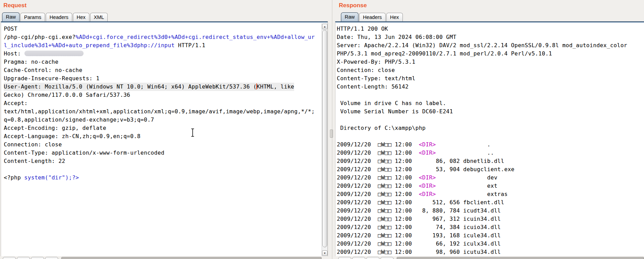  I want to click on request-horizontal-scrollbar, so click(191, 258).